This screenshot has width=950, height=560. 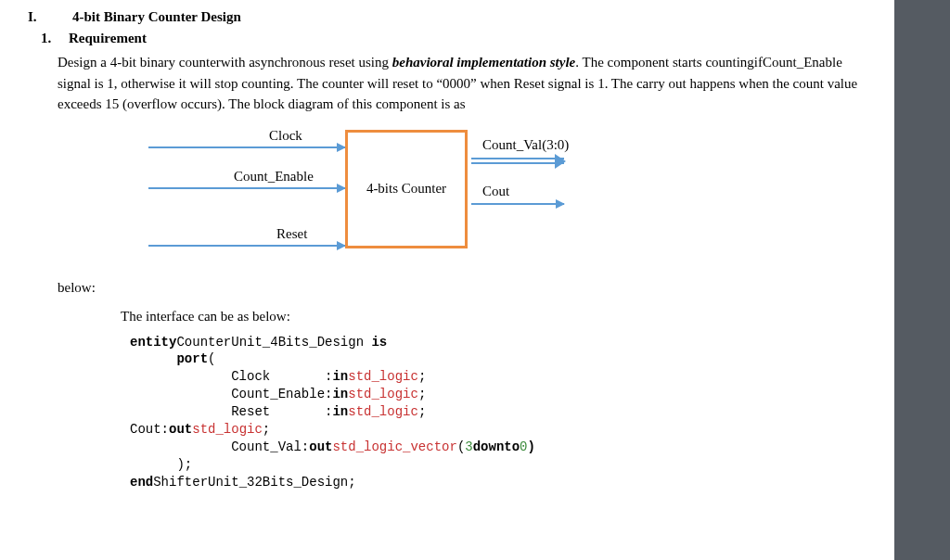 What do you see at coordinates (247, 147) in the screenshot?
I see `arrow-clock` at bounding box center [247, 147].